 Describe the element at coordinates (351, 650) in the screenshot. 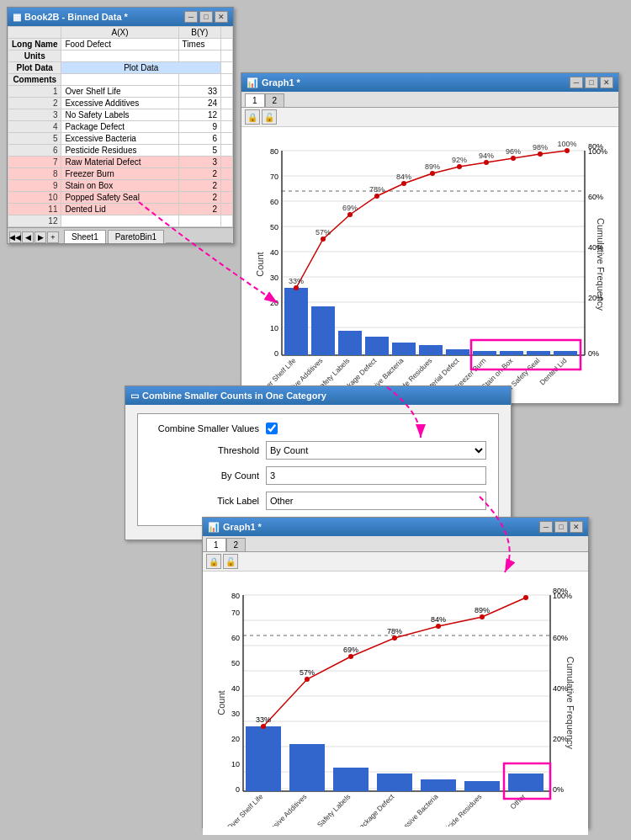

I see `svg-text: 69%` at that location.